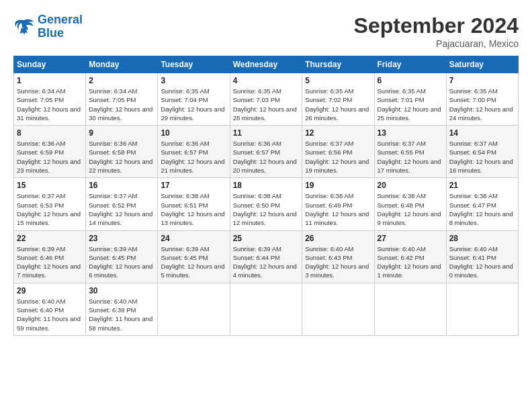 The image size is (532, 411). What do you see at coordinates (410, 262) in the screenshot?
I see `day-info: Sunrise: 6:40 AM Sunset: 6:42 PM Dayligh…` at bounding box center [410, 262].